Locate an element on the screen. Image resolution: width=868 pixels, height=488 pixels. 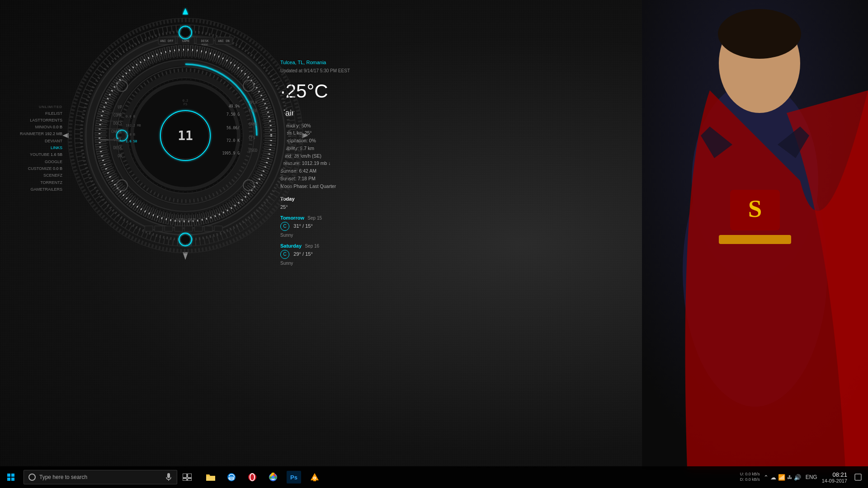
language-indicator: ENG is located at coordinates (811, 477).